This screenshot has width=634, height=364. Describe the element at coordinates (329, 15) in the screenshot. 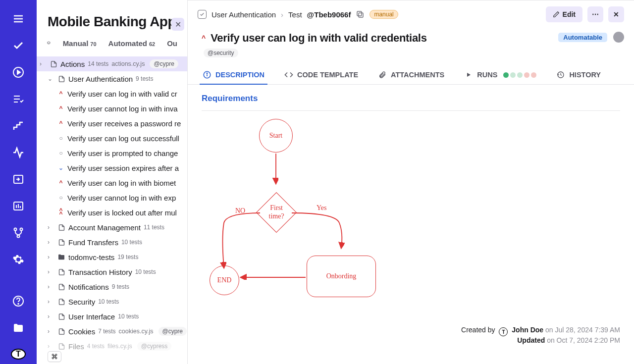

I see `crumb-test-id: @Tbeb9066f` at that location.